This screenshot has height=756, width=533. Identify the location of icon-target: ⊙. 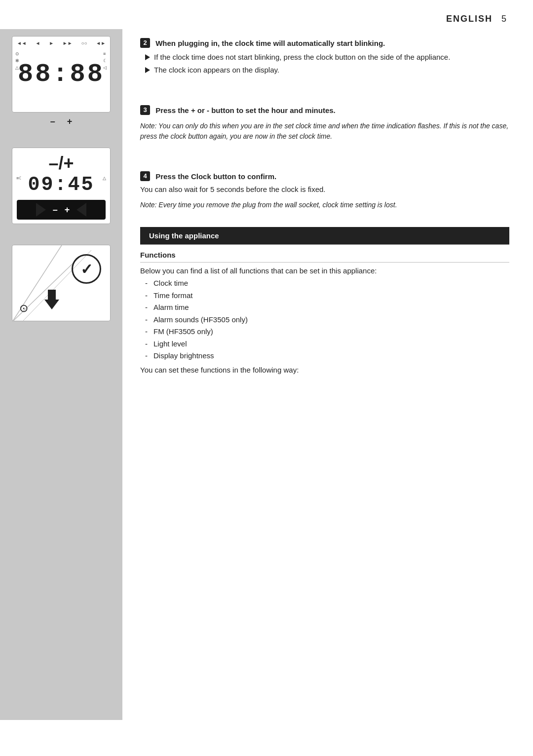
(17, 54).